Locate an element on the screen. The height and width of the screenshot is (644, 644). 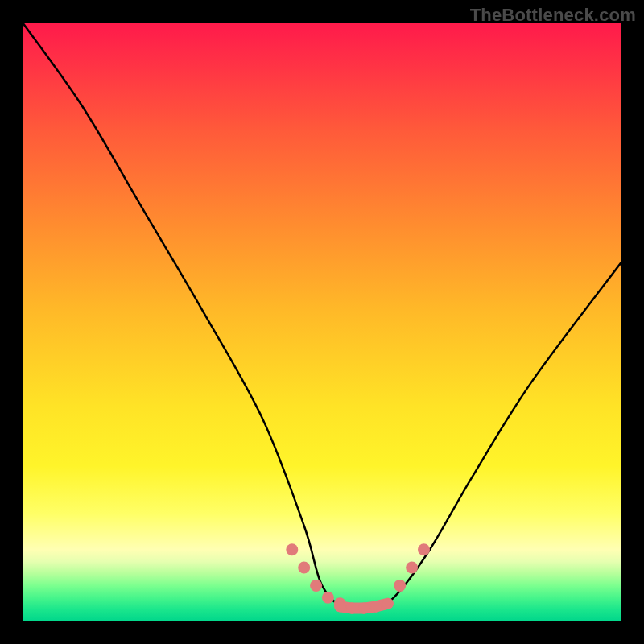
attribution-text: TheBottleneck.com is located at coordinates (553, 15).